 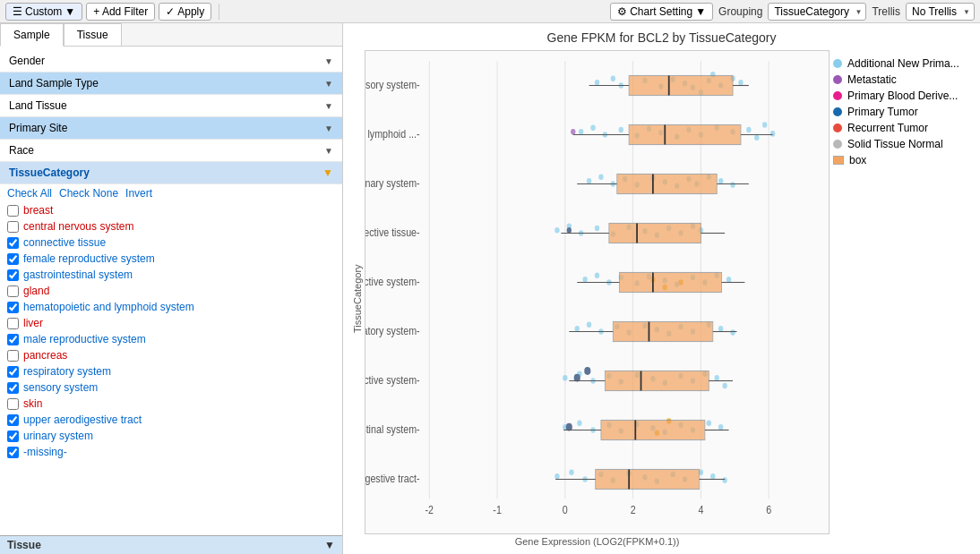 What do you see at coordinates (90, 259) in the screenshot?
I see `tissue-label-female: female reproductive system` at bounding box center [90, 259].